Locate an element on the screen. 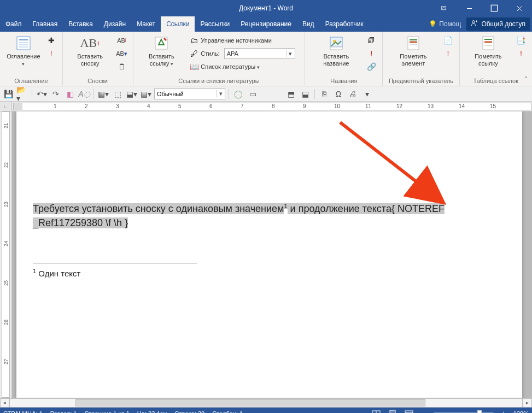 This screenshot has height=413, width=532. save-icon: 💾 is located at coordinates (8, 94).